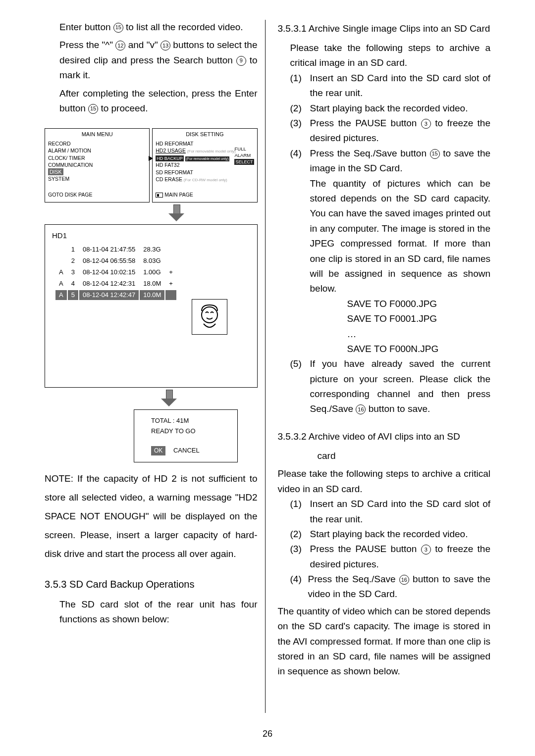  What do you see at coordinates (390, 556) in the screenshot?
I see `step2-3: (3) Press the PAUSE button 3 to freeze t…` at bounding box center [390, 556].